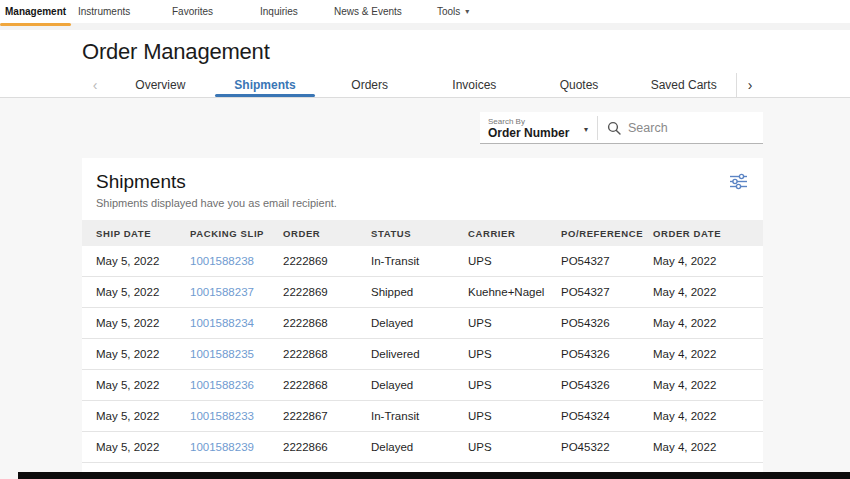  What do you see at coordinates (236, 416) in the screenshot?
I see `cell-packing-slip-link: 1001588233` at bounding box center [236, 416].